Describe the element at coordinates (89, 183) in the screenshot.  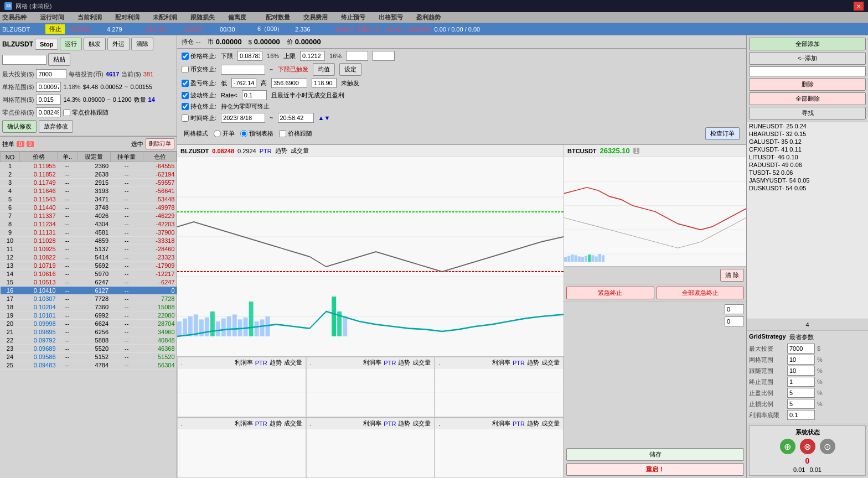
I see `table-row: 3 0.11749 -- 2915 -- -59557` at that location.